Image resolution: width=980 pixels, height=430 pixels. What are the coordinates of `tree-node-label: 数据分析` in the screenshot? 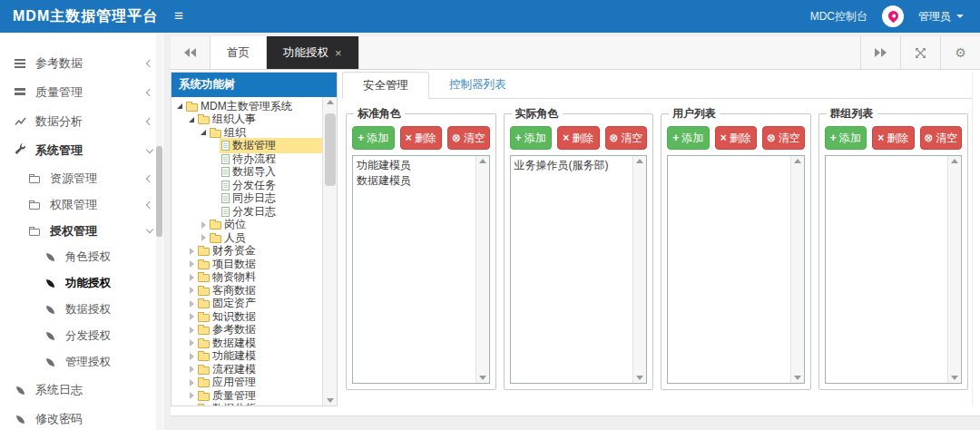 It's located at (234, 403).